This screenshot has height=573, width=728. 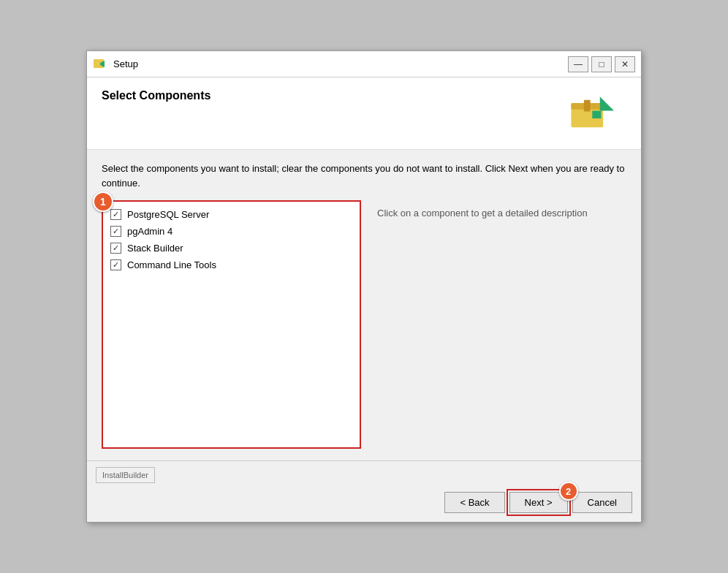 What do you see at coordinates (231, 248) in the screenshot?
I see `list-item: Stack Builder` at bounding box center [231, 248].